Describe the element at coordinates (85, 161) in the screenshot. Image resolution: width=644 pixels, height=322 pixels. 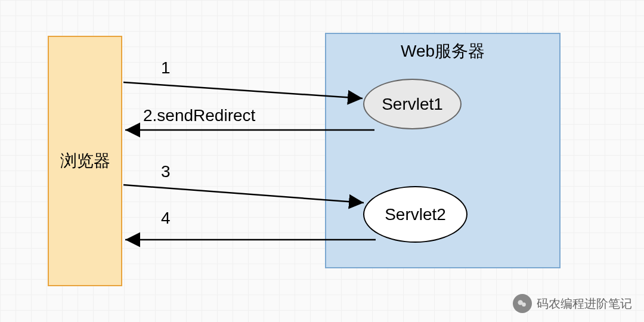
I see `browser-box: 浏览器` at that location.